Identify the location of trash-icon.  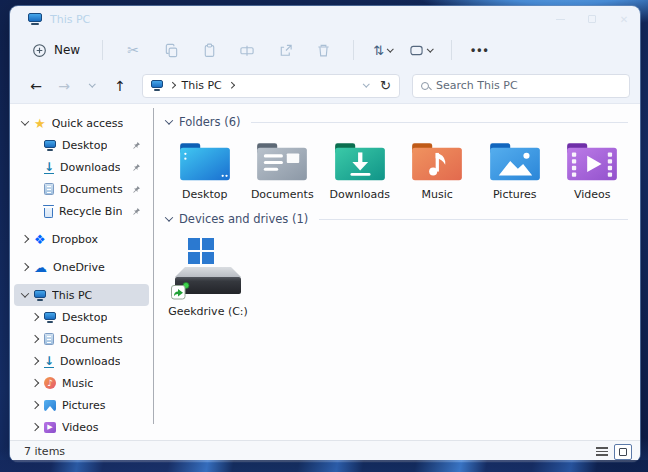
(324, 50).